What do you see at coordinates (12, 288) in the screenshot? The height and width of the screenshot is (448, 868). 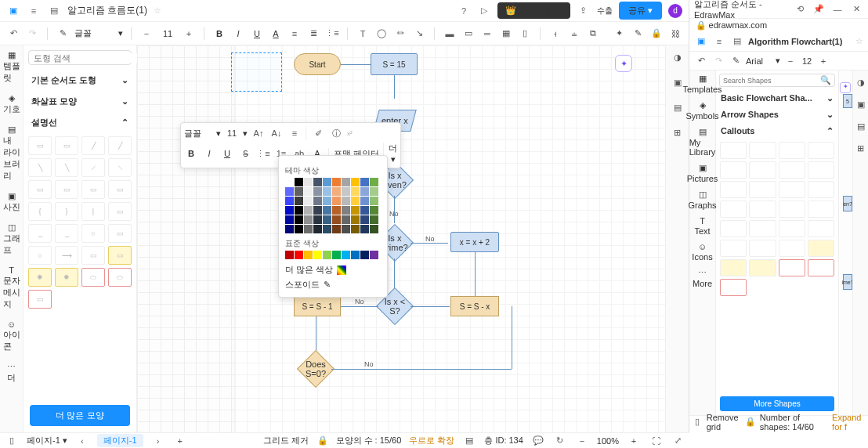 I see `rail-text: T문자 메시지` at bounding box center [12, 288].